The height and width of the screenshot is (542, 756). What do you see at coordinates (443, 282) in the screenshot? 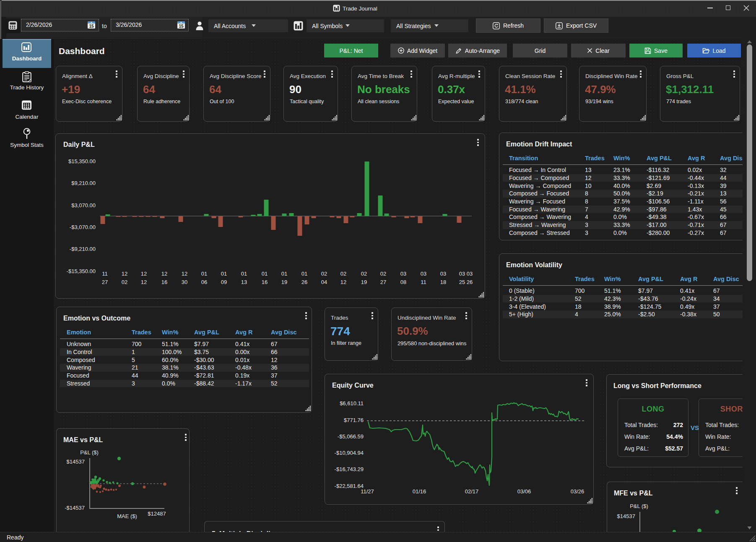
I see `svg-text: 18` at bounding box center [443, 282].